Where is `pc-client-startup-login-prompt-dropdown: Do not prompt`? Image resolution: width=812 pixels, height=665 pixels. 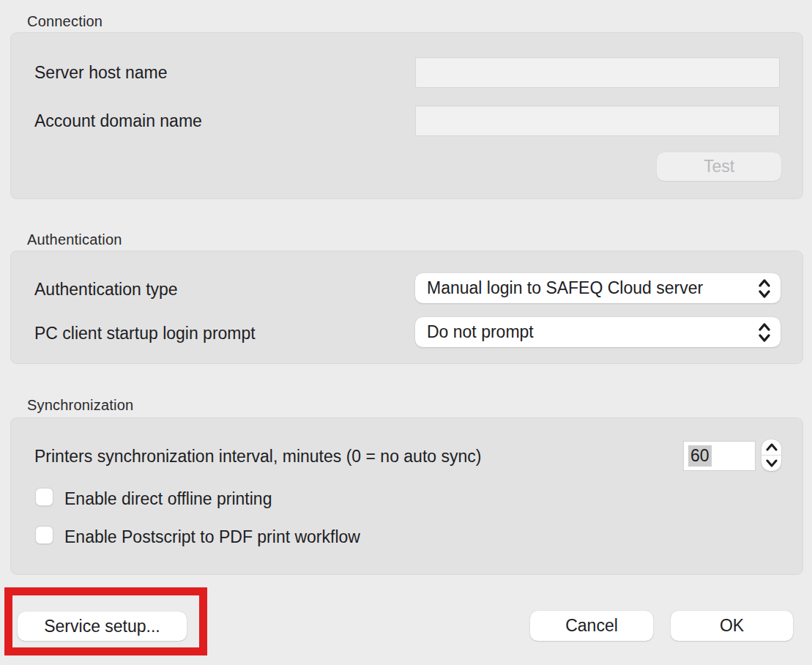 pc-client-startup-login-prompt-dropdown: Do not prompt is located at coordinates (597, 332).